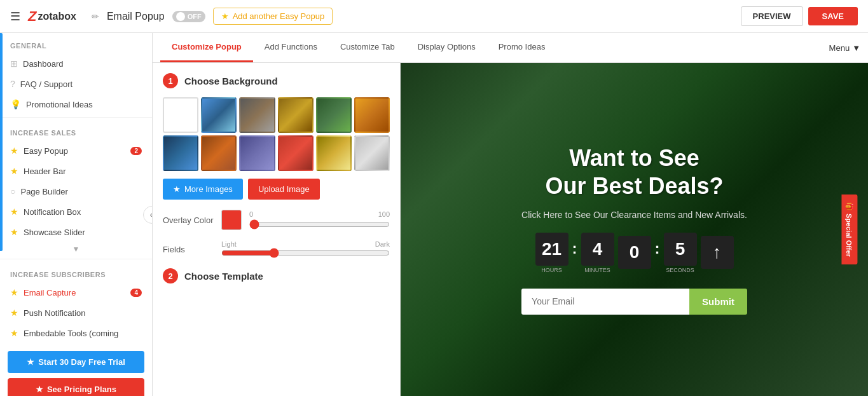  What do you see at coordinates (719, 301) in the screenshot?
I see `submit-button: Submit` at bounding box center [719, 301].